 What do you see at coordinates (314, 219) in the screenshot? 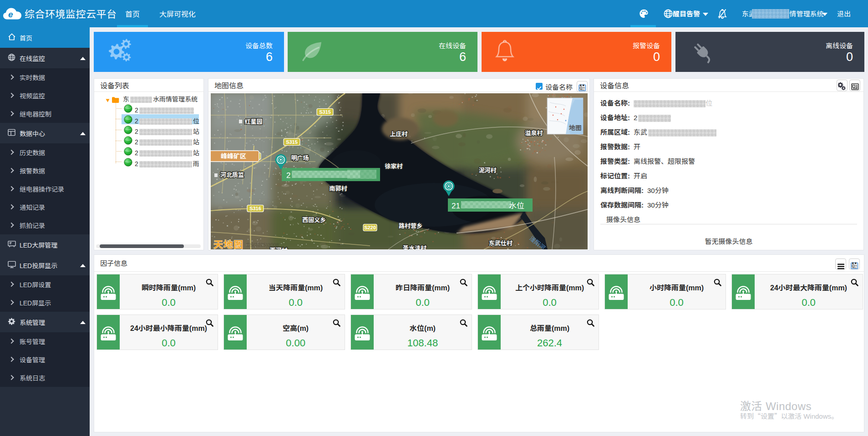
I see `svg-text: 西固义乡` at bounding box center [314, 219].